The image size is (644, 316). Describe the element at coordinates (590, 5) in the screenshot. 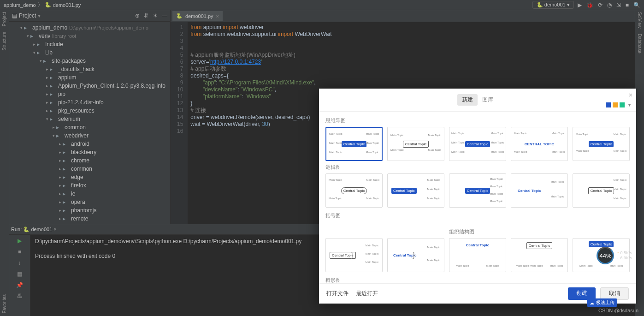

I see `debug-icon: 🐞` at that location.